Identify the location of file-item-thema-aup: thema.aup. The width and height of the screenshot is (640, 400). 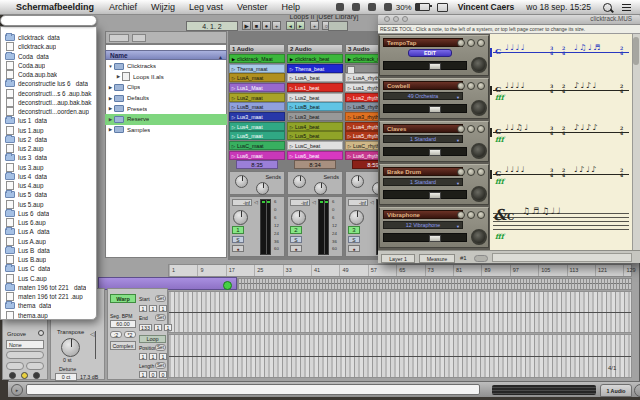
(48, 316).